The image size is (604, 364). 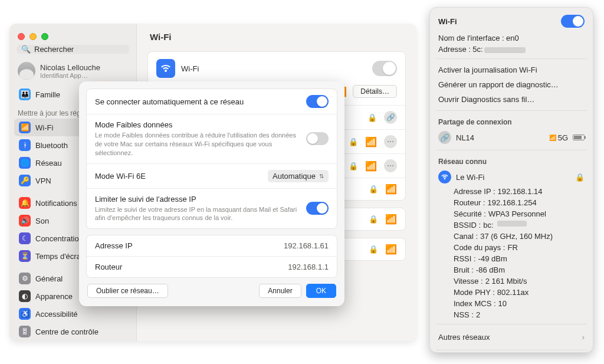 What do you see at coordinates (511, 281) in the screenshot?
I see `network-detail-row: Vitesse : 2 161 Mbit/s` at bounding box center [511, 281].